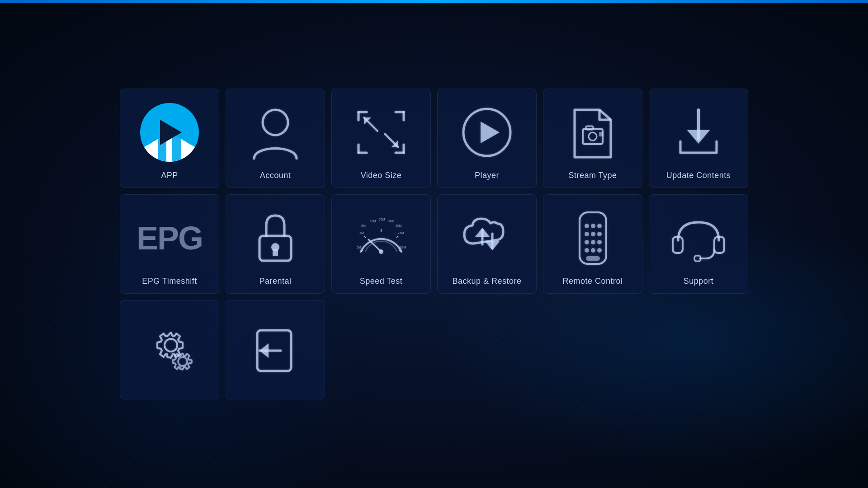  What do you see at coordinates (699, 281) in the screenshot?
I see `tile-support-label: Support` at bounding box center [699, 281].